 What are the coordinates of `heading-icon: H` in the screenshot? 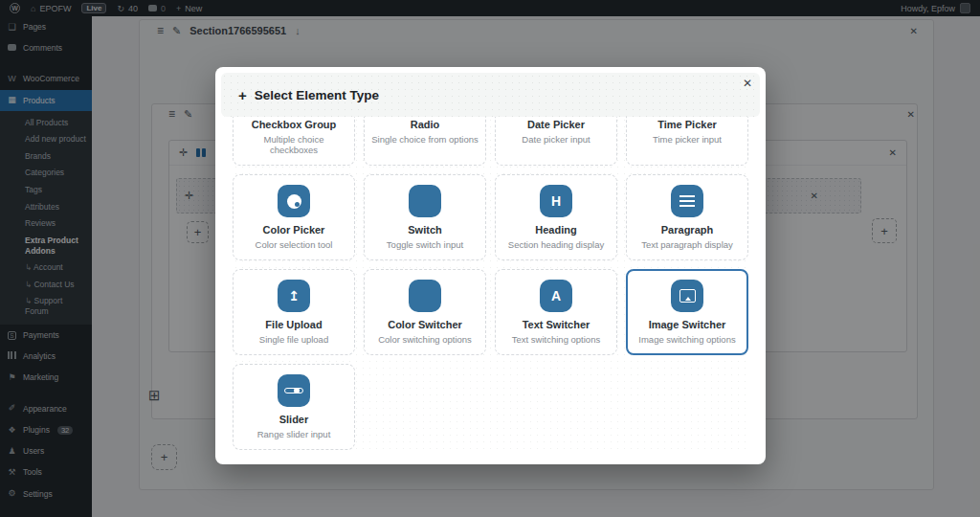 It's located at (556, 201).